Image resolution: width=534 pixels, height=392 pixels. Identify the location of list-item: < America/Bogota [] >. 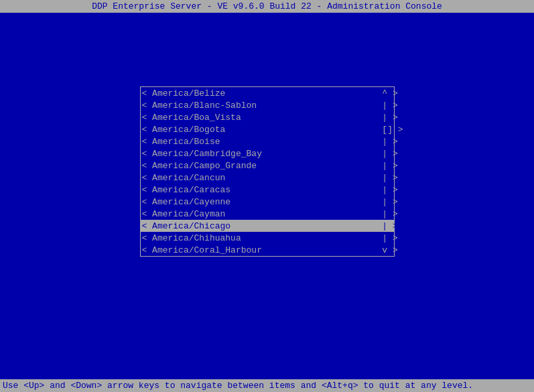
(267, 129).